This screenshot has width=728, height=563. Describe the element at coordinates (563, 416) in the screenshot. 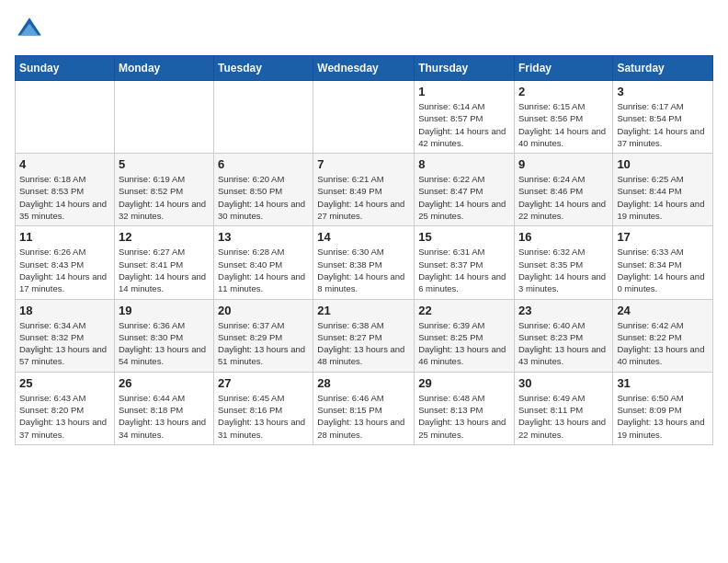

I see `day-detail: Sunrise: 6:49 AM Sunset: 8:11 PM Dayligh…` at that location.